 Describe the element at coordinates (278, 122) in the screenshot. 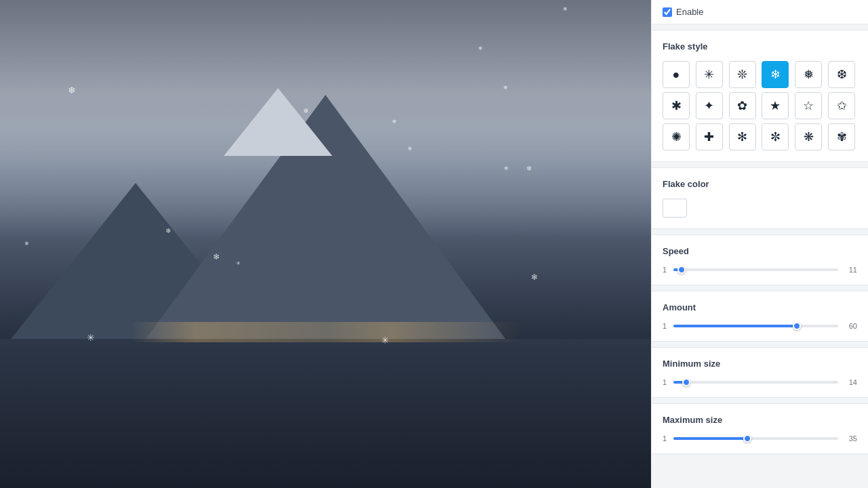

I see `mountain-snow` at that location.